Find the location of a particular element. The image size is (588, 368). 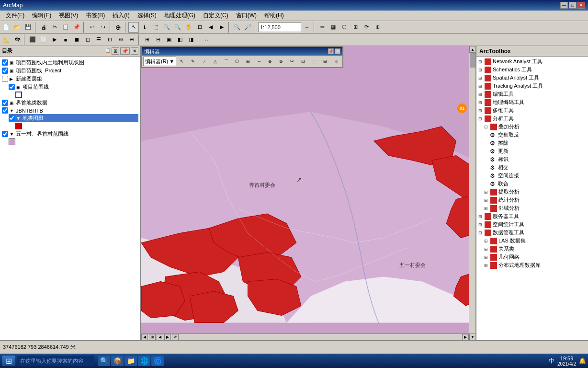

search-bar: 在这里输入你要搜索的内容 is located at coordinates (56, 361).